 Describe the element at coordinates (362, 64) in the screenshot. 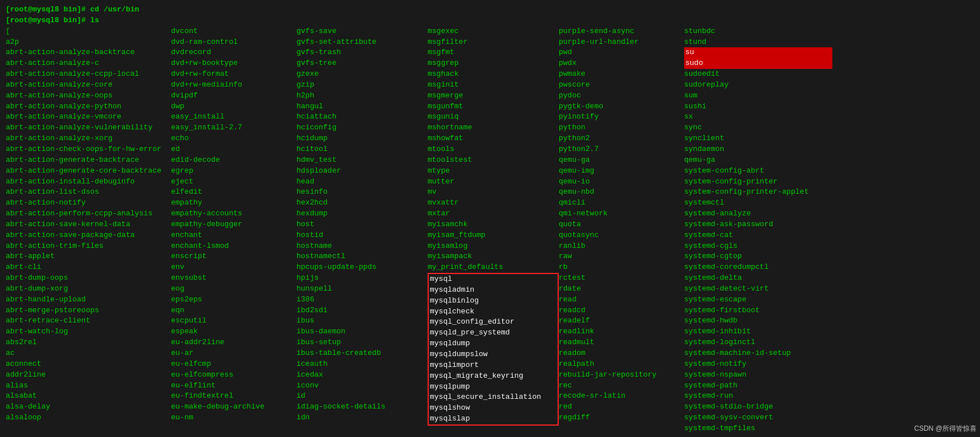

I see `list-item: gvfs-tree` at that location.